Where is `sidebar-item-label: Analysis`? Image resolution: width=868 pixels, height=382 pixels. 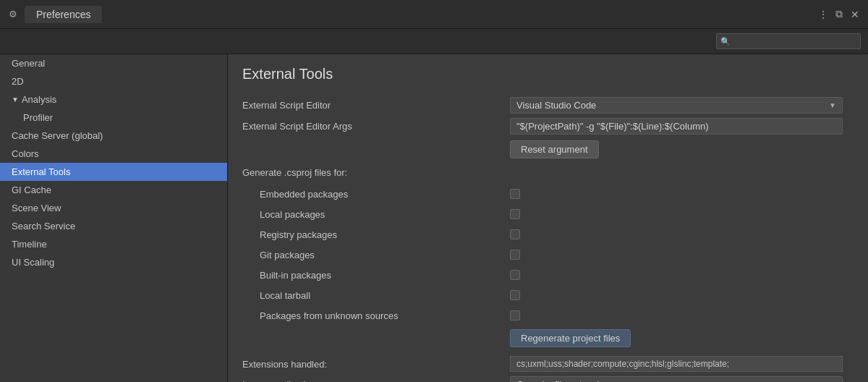
sidebar-item-label: Analysis is located at coordinates (39, 100).